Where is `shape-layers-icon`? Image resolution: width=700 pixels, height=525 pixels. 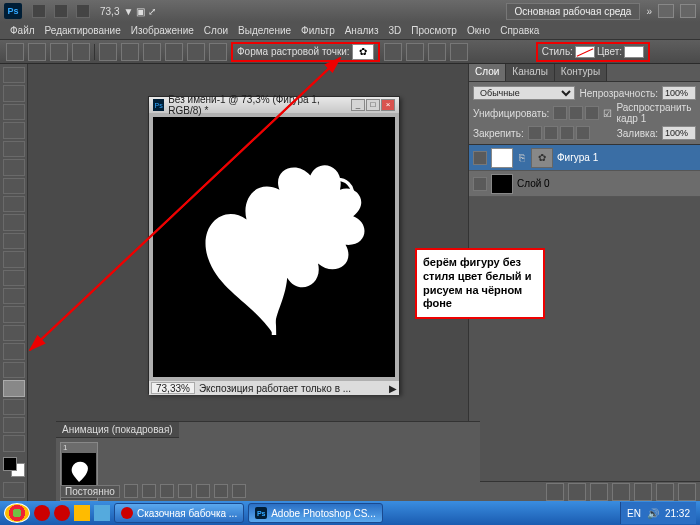 shape-layers-icon is located at coordinates (37, 52).